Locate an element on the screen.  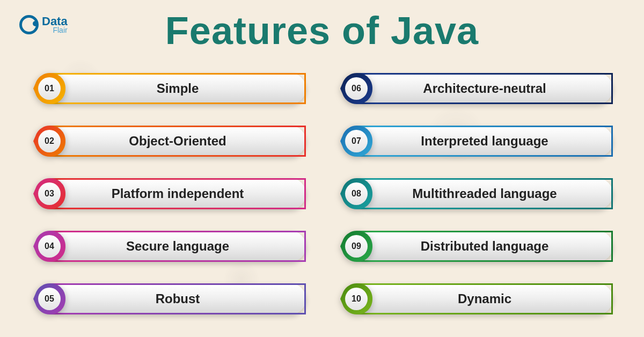
feature-number: 07 is located at coordinates (356, 141).